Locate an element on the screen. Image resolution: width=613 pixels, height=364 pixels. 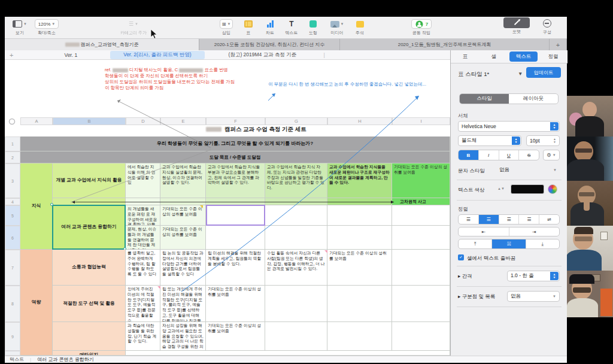
column-header-g: G is located at coordinates (296, 121).